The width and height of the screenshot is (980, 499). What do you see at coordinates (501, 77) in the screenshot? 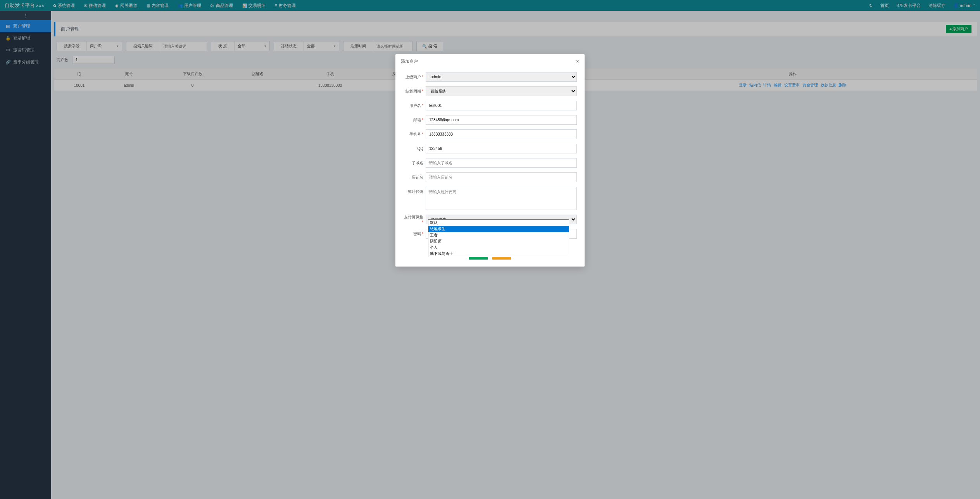
I see `parent-select: admin` at bounding box center [501, 77].